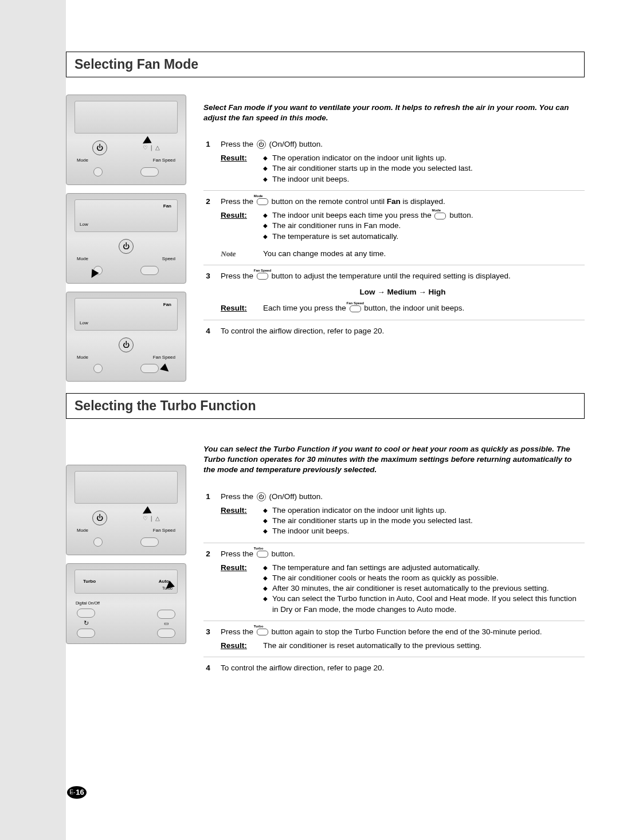  I want to click on section-header-turbo: Selecting the Turbo Function, so click(326, 406).